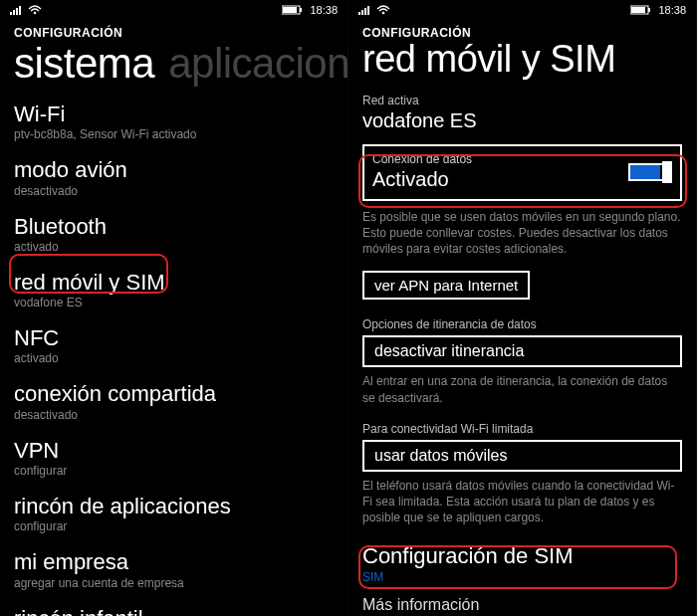 The height and width of the screenshot is (616, 697). I want to click on item-title: NFC, so click(173, 338).